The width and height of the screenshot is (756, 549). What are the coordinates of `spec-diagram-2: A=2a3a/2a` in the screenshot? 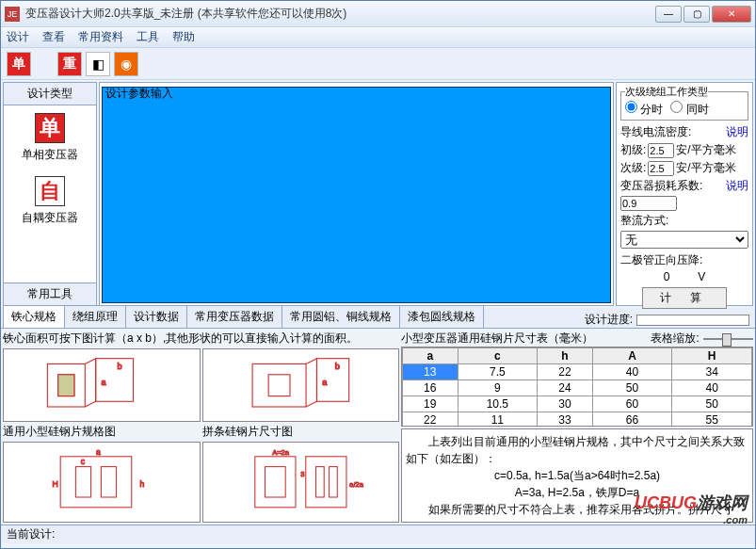 It's located at (301, 482).